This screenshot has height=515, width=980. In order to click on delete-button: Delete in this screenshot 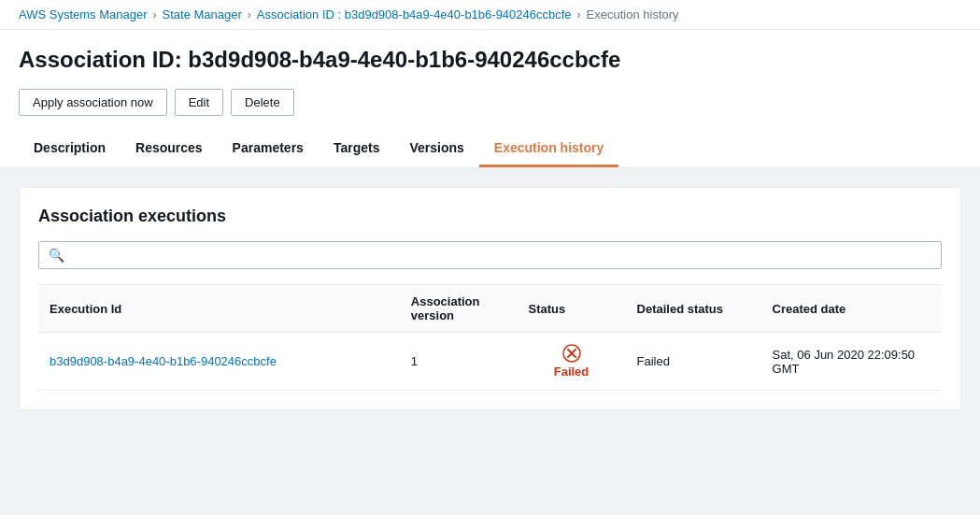, I will do `click(263, 103)`.